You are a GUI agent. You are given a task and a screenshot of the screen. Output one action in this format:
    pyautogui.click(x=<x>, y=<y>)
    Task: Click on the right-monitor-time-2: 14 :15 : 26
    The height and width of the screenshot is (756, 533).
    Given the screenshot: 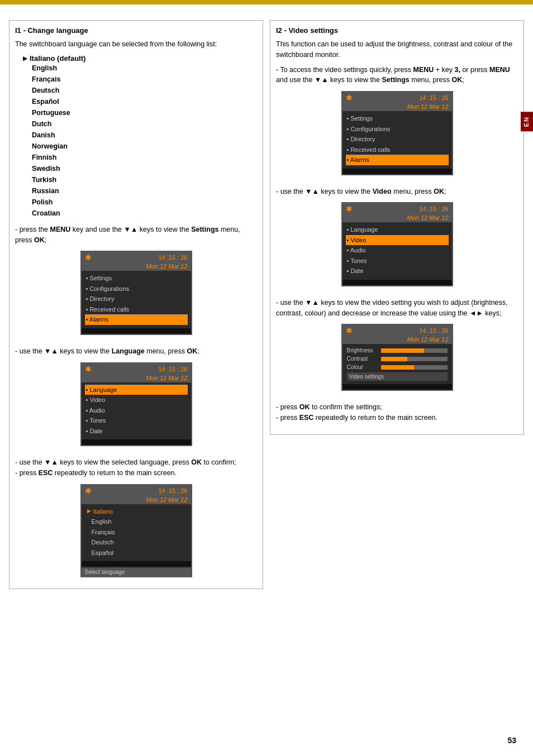 What is the action you would take?
    pyautogui.click(x=434, y=209)
    